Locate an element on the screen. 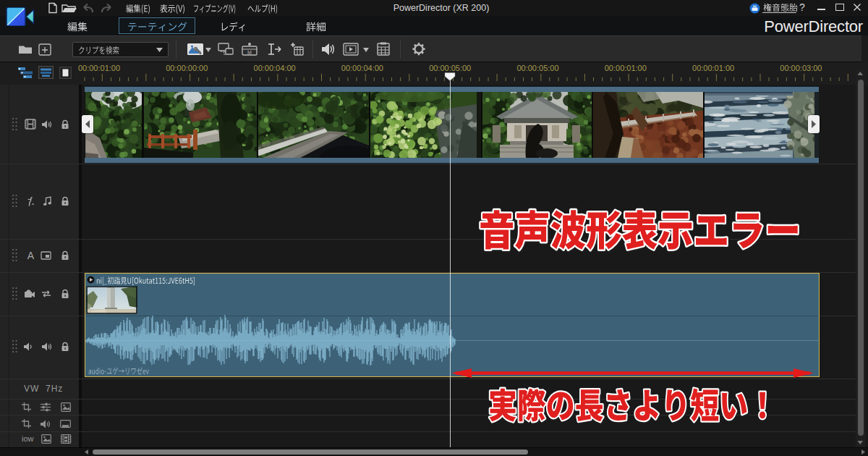 The height and width of the screenshot is (456, 868). svg-text: 00:00:00:00 is located at coordinates (187, 68).